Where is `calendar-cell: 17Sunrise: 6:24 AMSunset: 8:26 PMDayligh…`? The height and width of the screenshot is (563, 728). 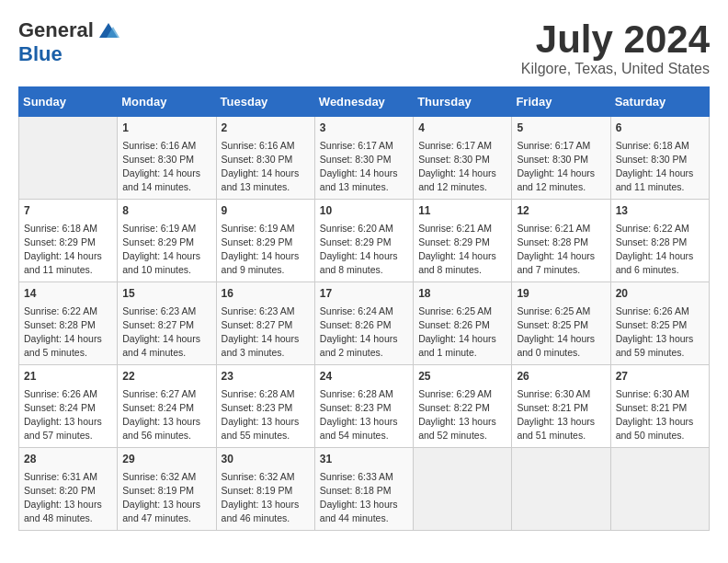 calendar-cell: 17Sunrise: 6:24 AMSunset: 8:26 PMDayligh… is located at coordinates (364, 324).